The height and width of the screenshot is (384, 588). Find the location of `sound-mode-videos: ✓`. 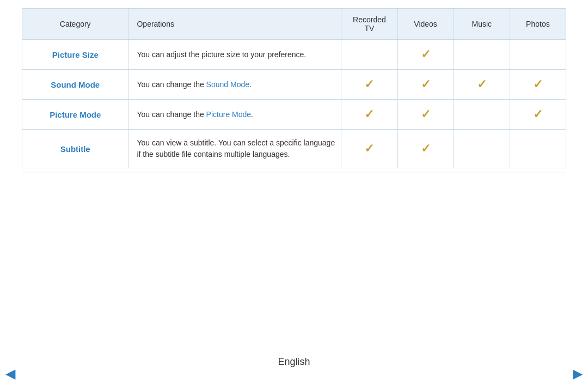

sound-mode-videos: ✓ is located at coordinates (426, 85).